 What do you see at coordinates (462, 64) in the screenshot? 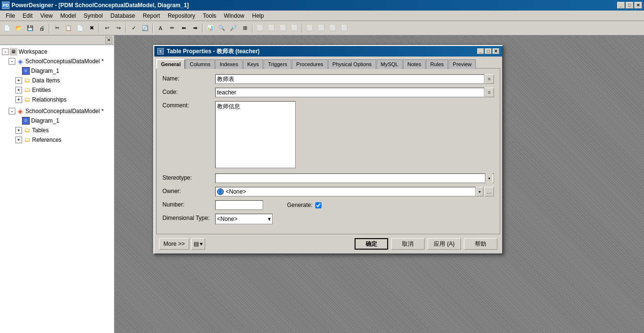
I see `tab-preview: Preview` at bounding box center [462, 64].